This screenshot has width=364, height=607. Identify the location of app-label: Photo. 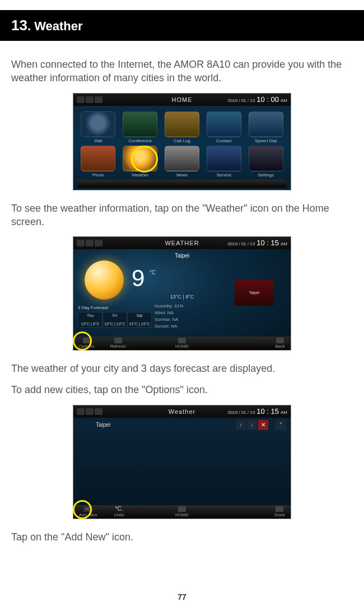
(99, 175).